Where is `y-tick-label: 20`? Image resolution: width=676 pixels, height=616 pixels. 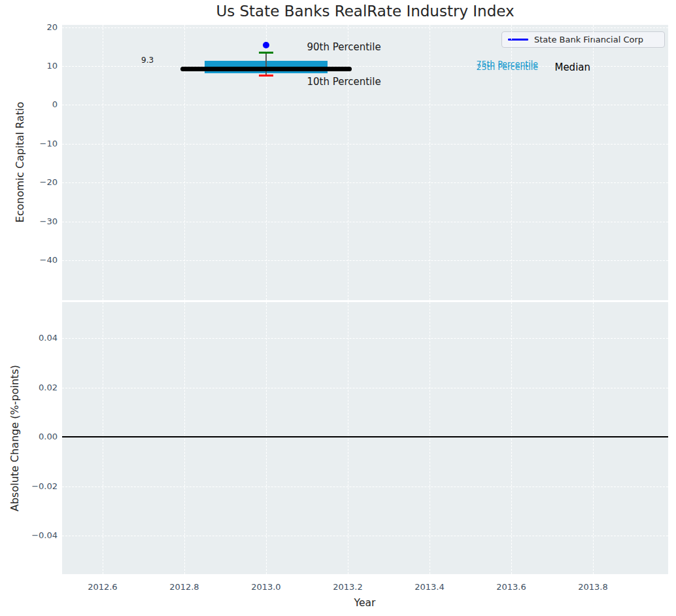 y-tick-label: 20 is located at coordinates (42, 27).